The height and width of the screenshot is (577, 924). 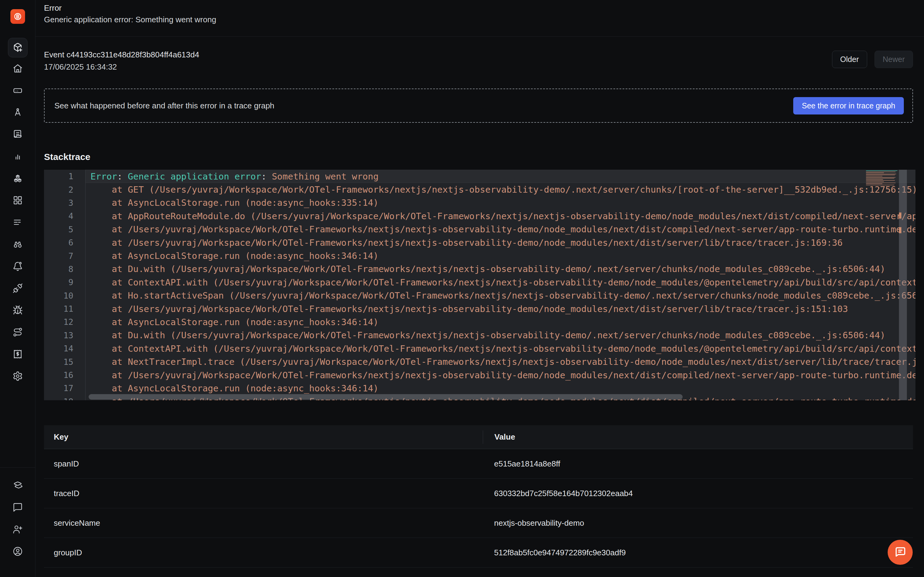 What do you see at coordinates (18, 288) in the screenshot?
I see `sidebar-item-integrations` at bounding box center [18, 288].